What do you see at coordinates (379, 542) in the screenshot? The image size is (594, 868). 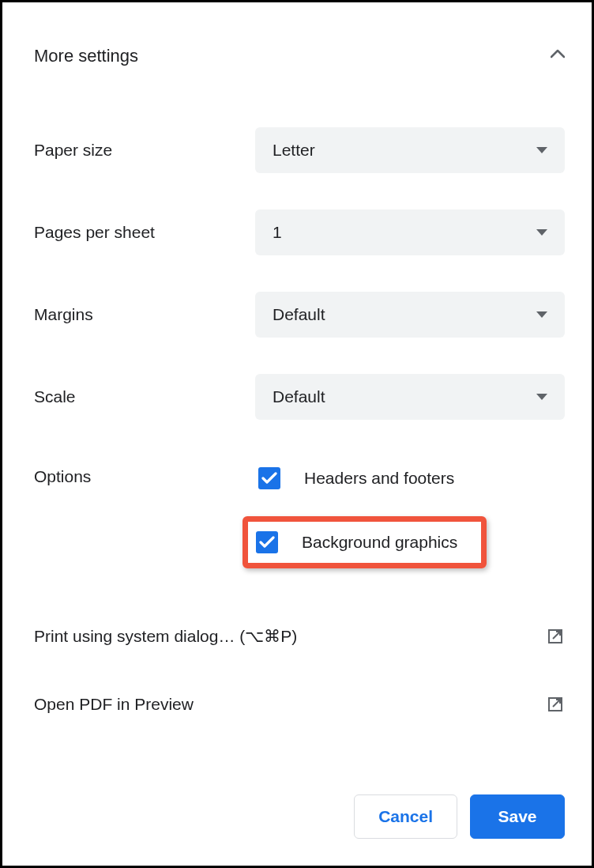 I see `background-graphics-label: Background graphics` at bounding box center [379, 542].